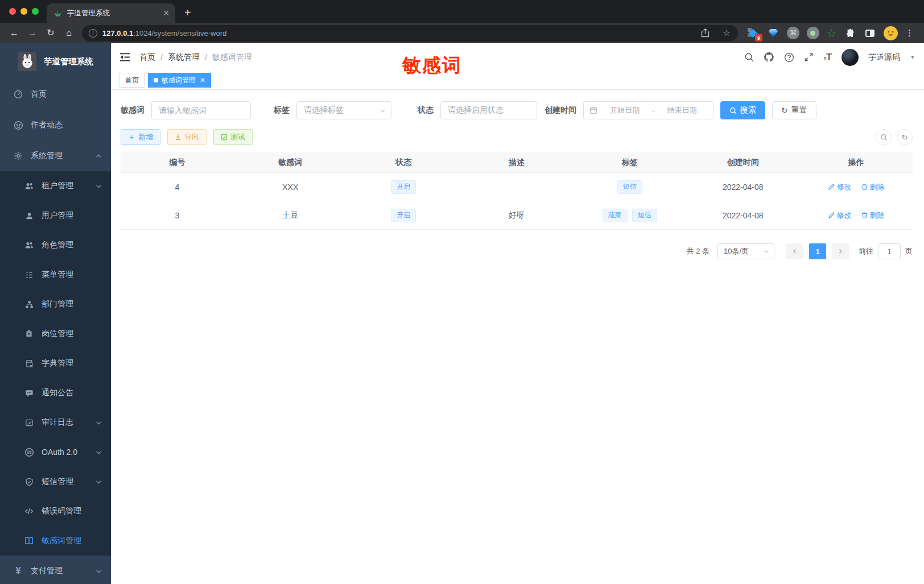  Describe the element at coordinates (818, 251) in the screenshot. I see `page-number-1: 1` at that location.